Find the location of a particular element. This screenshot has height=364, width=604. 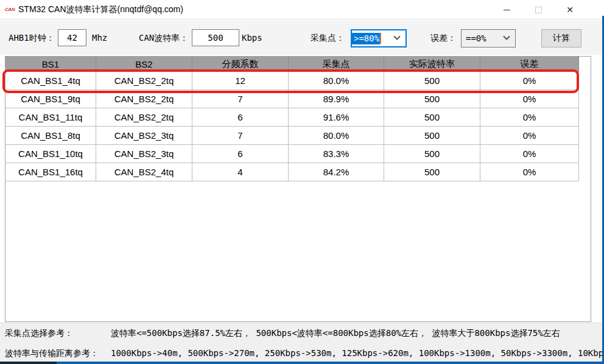

kbps-unit-label: Kbps is located at coordinates (252, 38).